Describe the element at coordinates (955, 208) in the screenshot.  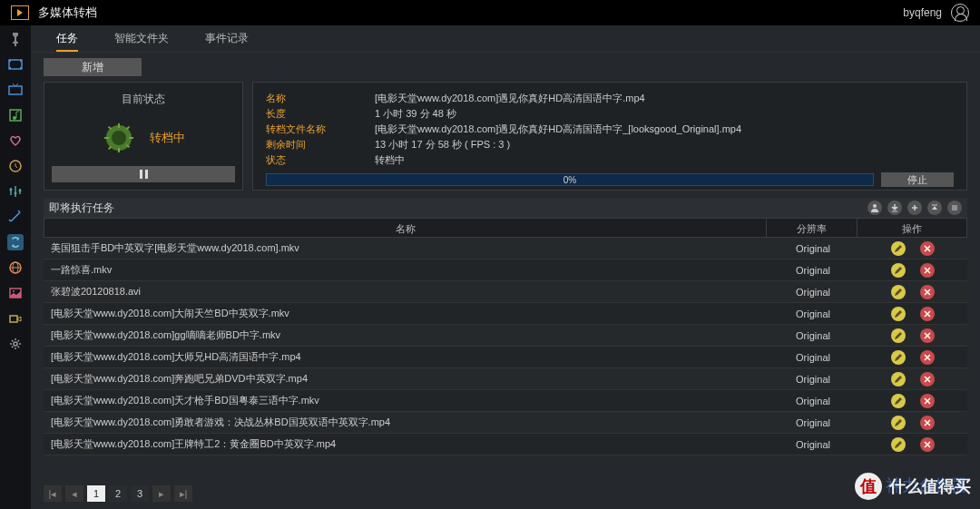
I see `queue-list-button` at that location.